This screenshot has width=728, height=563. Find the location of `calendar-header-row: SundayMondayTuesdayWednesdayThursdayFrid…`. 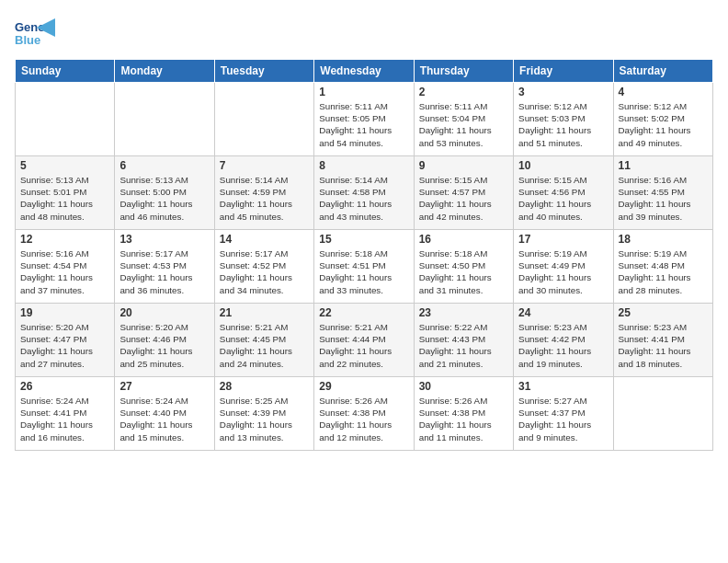

calendar-header-row: SundayMondayTuesdayWednesdayThursdayFrid… is located at coordinates (364, 72).